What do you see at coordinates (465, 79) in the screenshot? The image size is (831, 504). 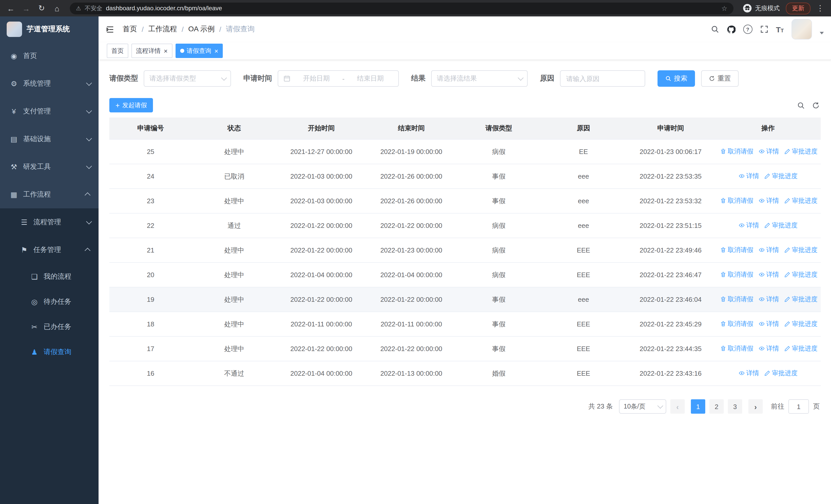 I see `filter-form: 请假类型 请选择请假类型 申请时间 开始日期` at bounding box center [465, 79].